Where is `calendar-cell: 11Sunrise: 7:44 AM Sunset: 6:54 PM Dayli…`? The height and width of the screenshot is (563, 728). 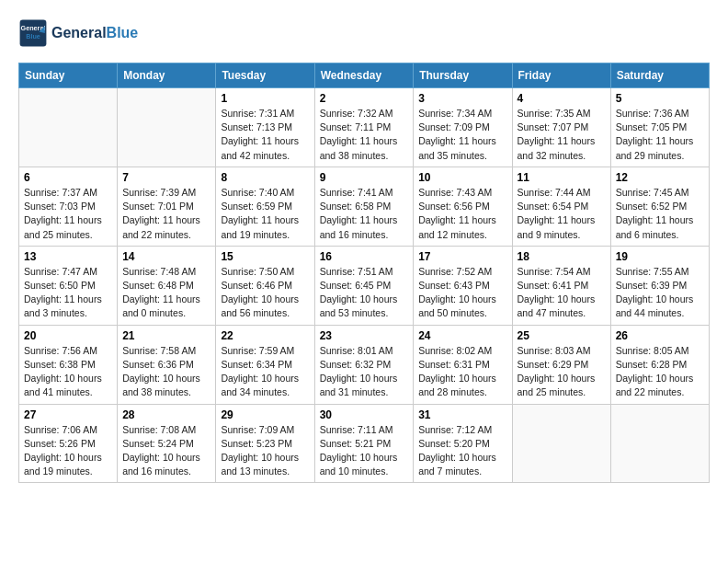 calendar-cell: 11Sunrise: 7:44 AM Sunset: 6:54 PM Dayli… is located at coordinates (561, 206).